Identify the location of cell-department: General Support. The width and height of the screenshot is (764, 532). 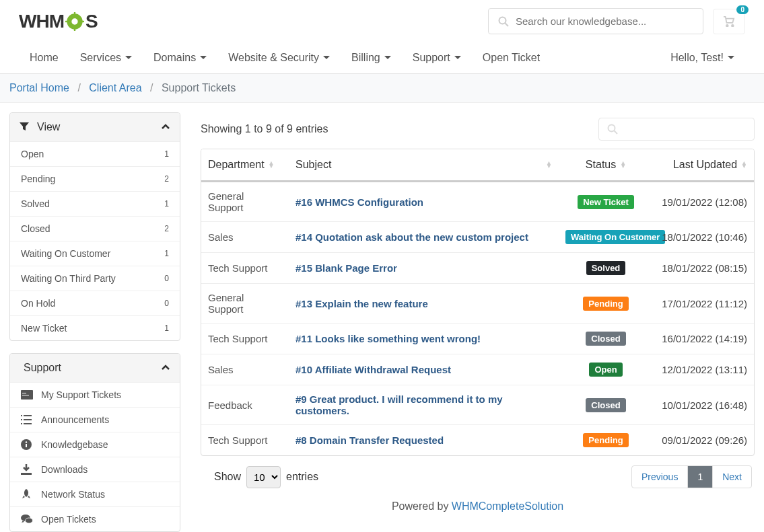
(245, 202).